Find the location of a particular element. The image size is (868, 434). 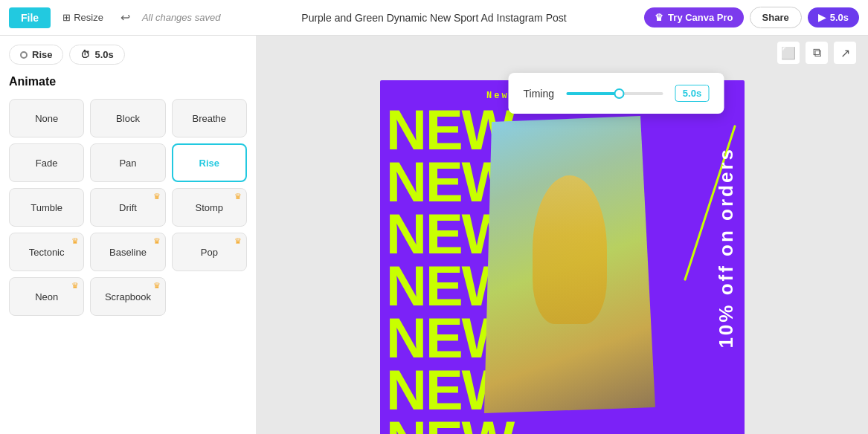

animation-btn-pan: Pan is located at coordinates (128, 163).